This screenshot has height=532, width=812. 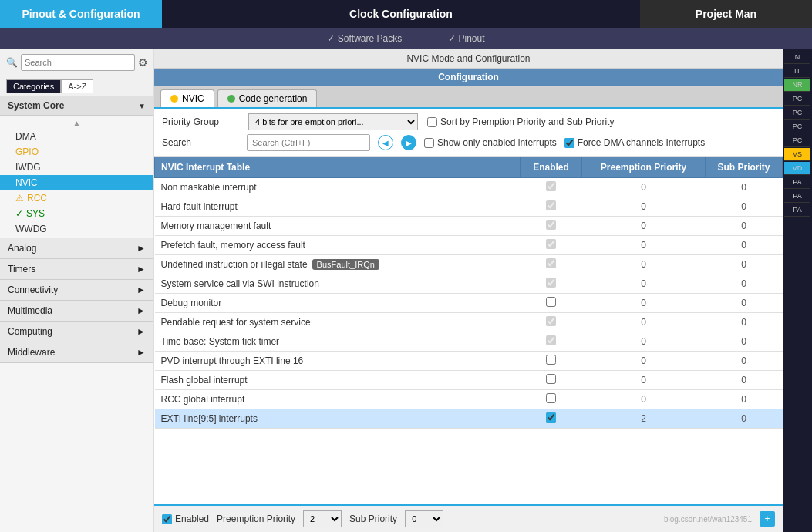 I want to click on bottom-enabled-checkbox, so click(x=167, y=520).